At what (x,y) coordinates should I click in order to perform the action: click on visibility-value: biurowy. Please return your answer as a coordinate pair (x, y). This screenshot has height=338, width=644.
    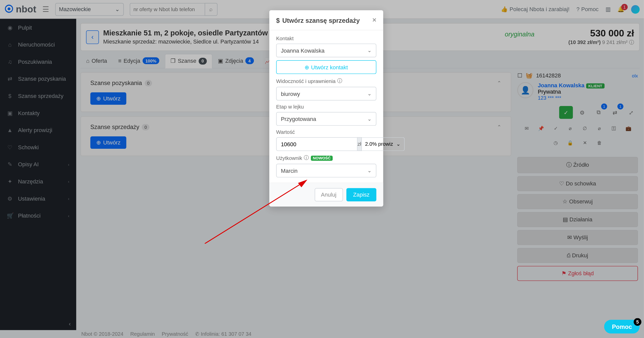
    Looking at the image, I should click on (291, 94).